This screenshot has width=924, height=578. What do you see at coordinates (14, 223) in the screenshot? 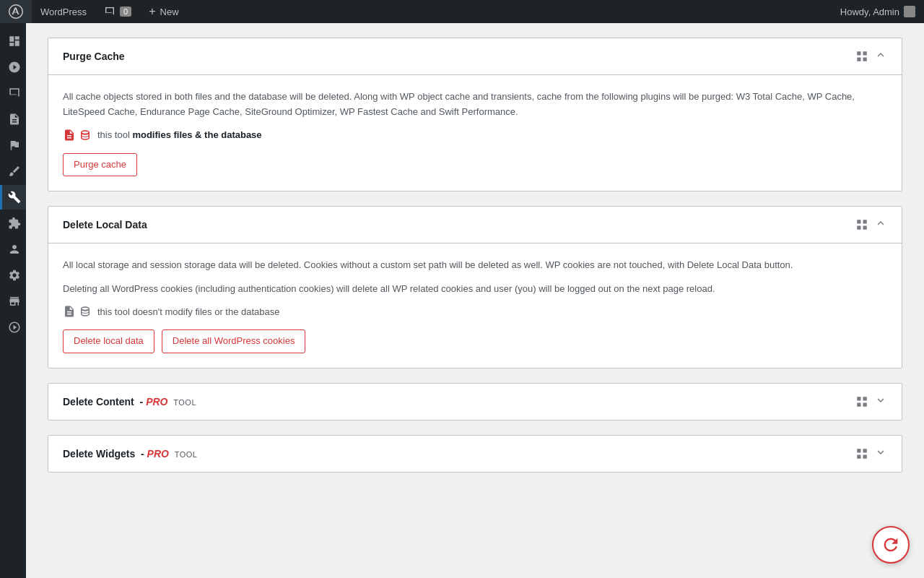
I see `plugins-icon` at bounding box center [14, 223].